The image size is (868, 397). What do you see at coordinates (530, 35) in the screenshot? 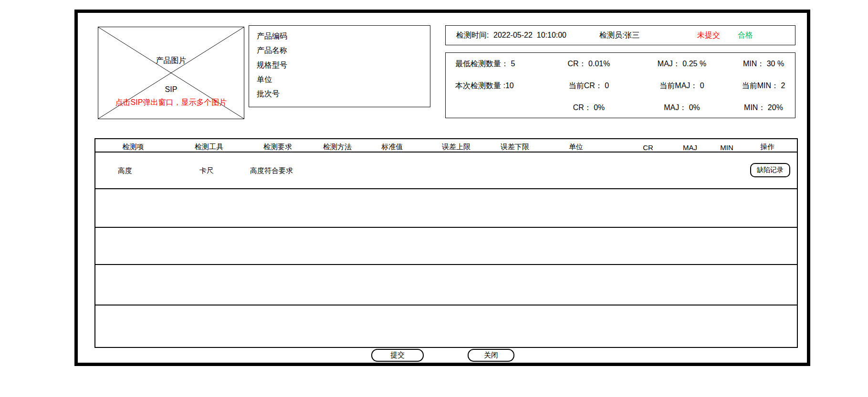
I see `inspection-time-value: 2022-05-22 10:10:00` at bounding box center [530, 35].